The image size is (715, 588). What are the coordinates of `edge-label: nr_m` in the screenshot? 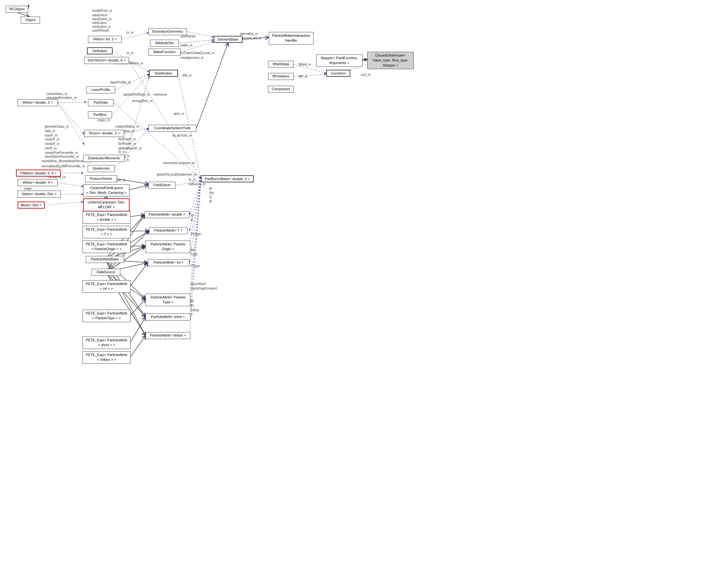 It's located at (130, 53).